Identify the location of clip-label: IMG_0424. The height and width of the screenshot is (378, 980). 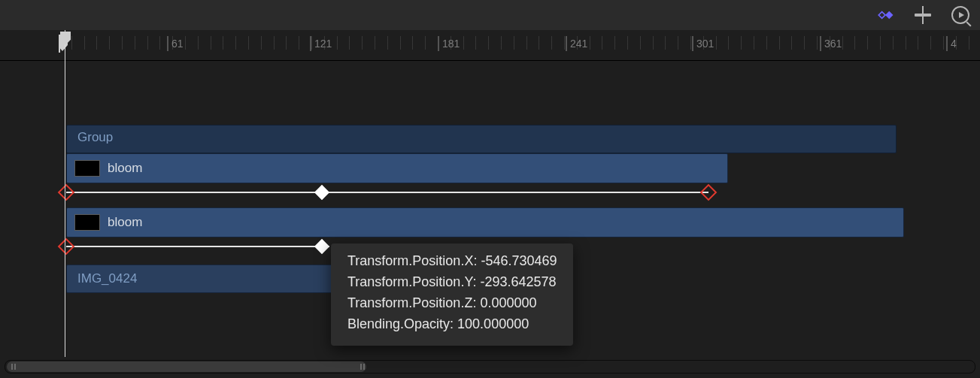
(107, 279).